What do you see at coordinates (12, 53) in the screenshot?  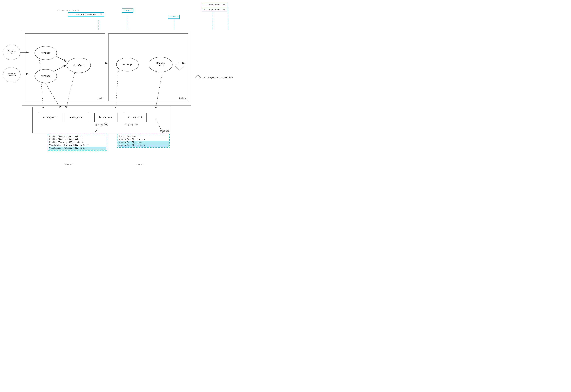 I see `events-info-node: Events "Info"` at bounding box center [12, 53].